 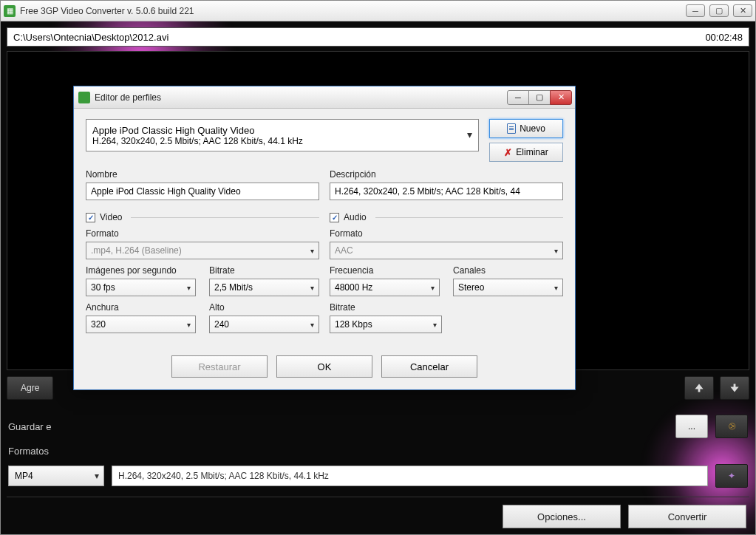 I want to click on video-checkbox: ✓, so click(x=90, y=217).